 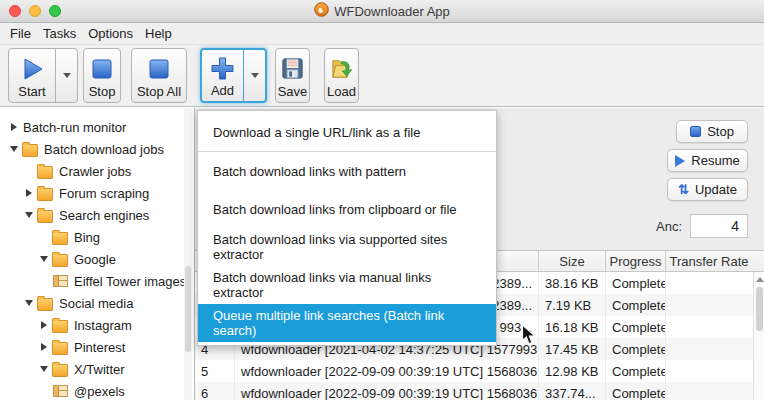 What do you see at coordinates (760, 309) in the screenshot?
I see `table-scrollbar-thumb` at bounding box center [760, 309].